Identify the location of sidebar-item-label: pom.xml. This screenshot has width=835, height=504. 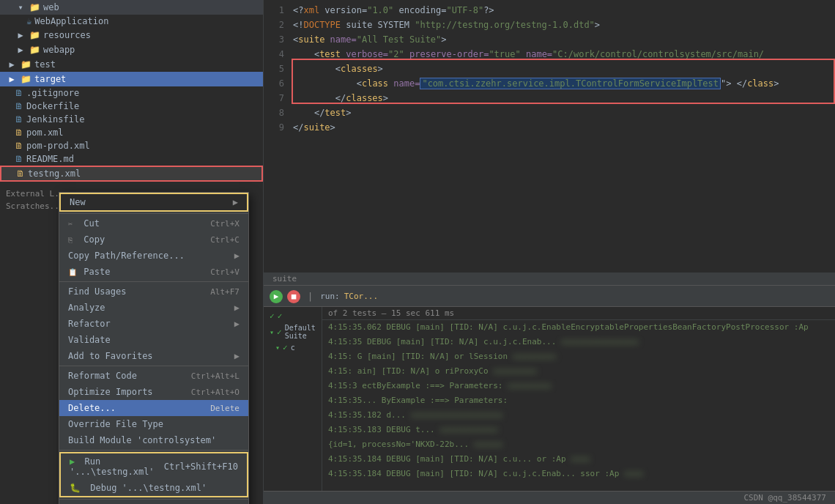
(45, 133).